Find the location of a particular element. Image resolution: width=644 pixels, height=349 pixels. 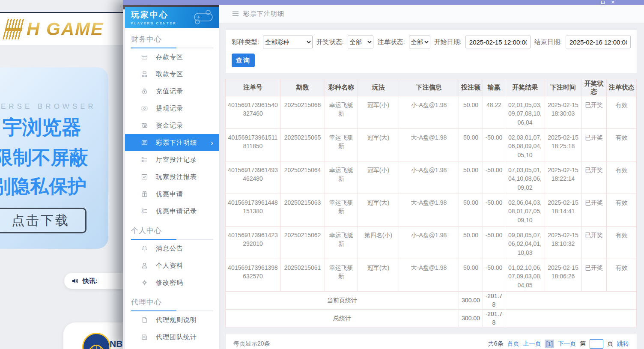

sidebar-item-优惠申请记录: 优惠申请记录 is located at coordinates (172, 211).